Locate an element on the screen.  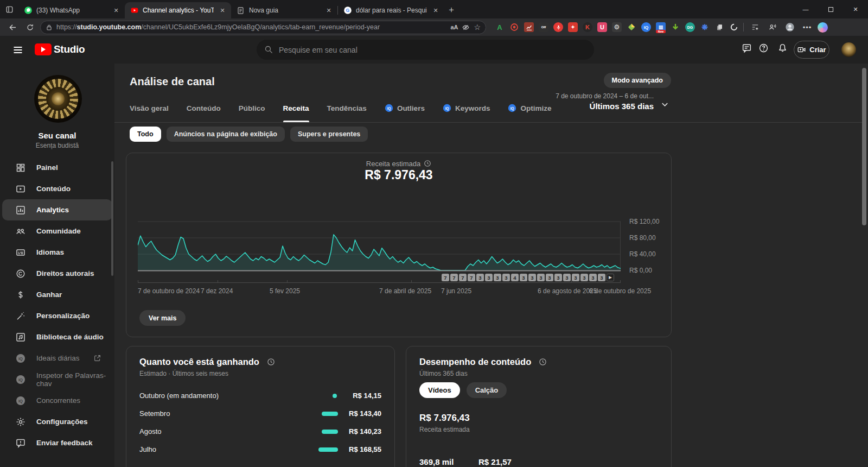
date-range-selector: 7 de outubro de 2024 – 6 de out... Últim… is located at coordinates (604, 102).